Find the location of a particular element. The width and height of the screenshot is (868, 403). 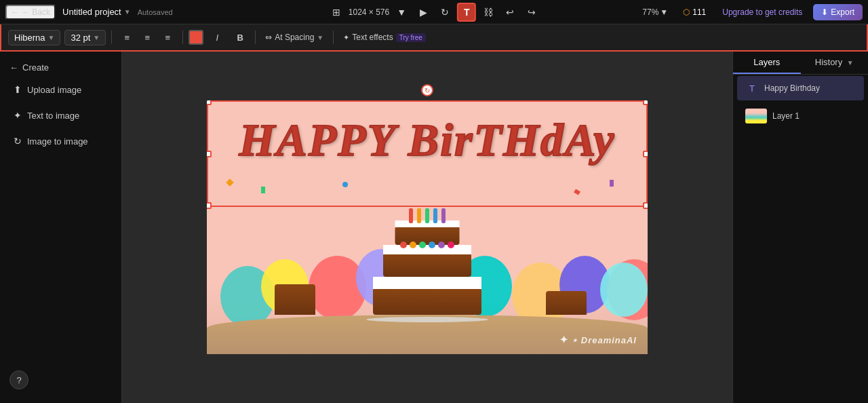

font-chevron-icon: ▼ is located at coordinates (52, 38).